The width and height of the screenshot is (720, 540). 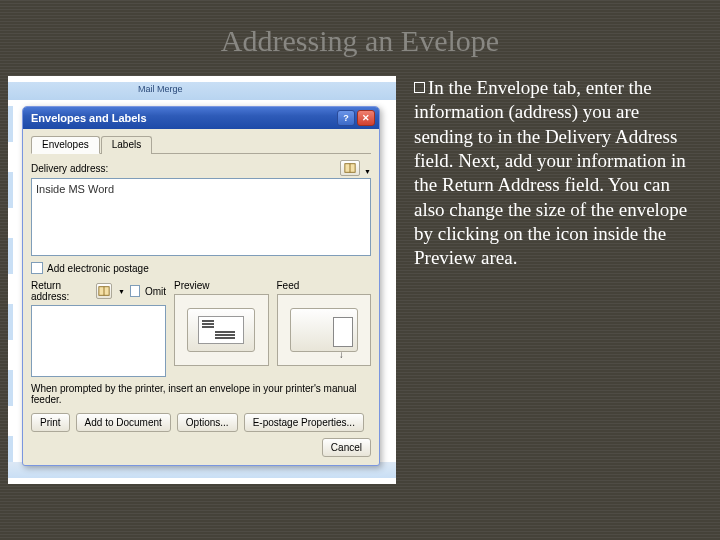 What do you see at coordinates (50, 422) in the screenshot?
I see `print-button: Print` at bounding box center [50, 422].